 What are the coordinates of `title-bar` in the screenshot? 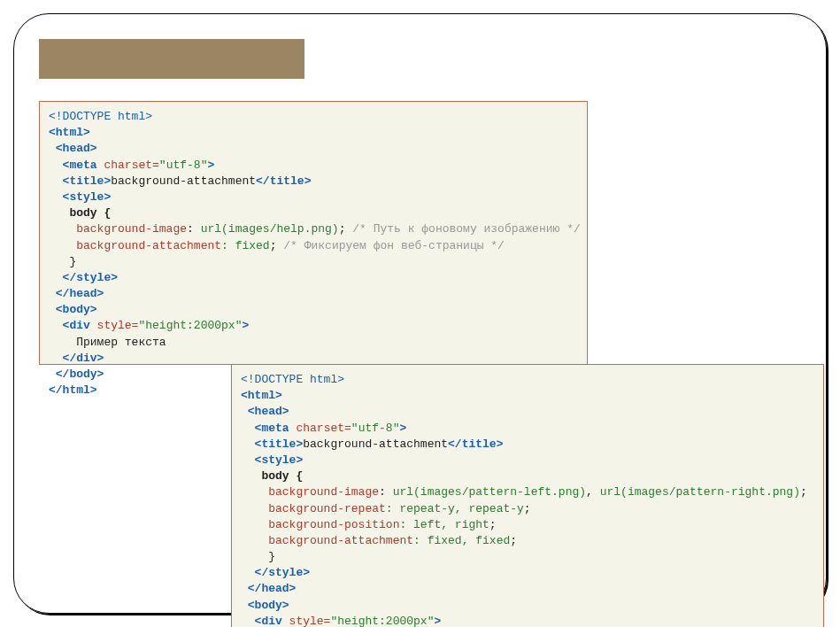 It's located at (172, 58).